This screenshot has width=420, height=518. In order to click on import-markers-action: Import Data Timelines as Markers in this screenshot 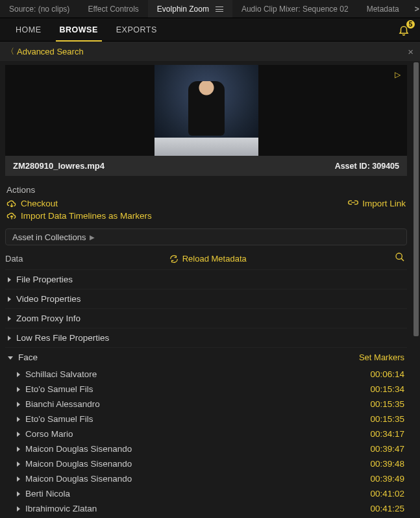, I will do `click(79, 216)`.